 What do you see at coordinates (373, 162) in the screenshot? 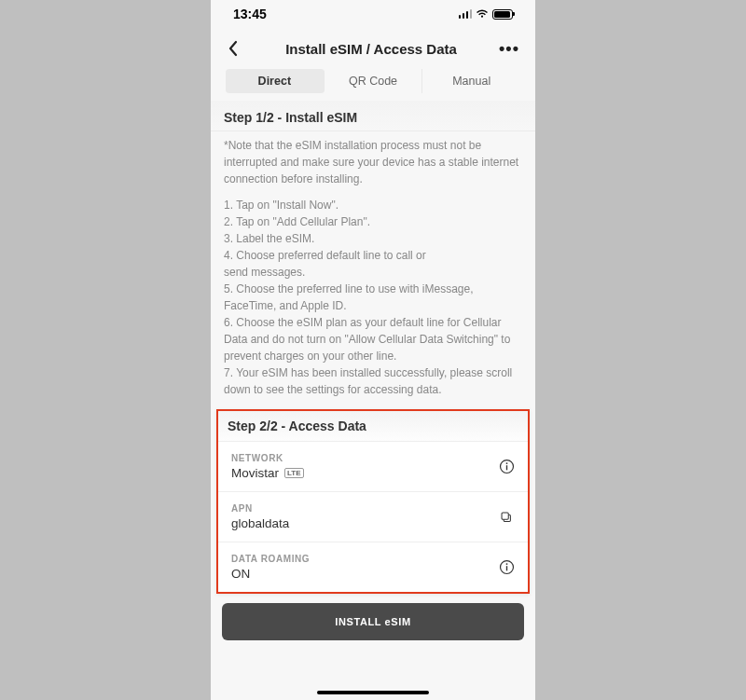
I see `step1-note: *Note that the eSIM installation process…` at bounding box center [373, 162].